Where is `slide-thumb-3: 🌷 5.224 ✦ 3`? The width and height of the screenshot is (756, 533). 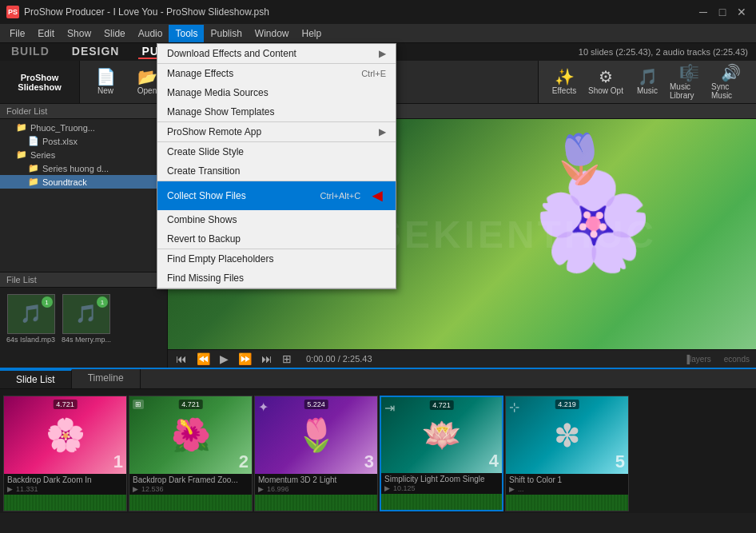 slide-thumb-3: 🌷 5.224 ✦ 3 is located at coordinates (316, 435).